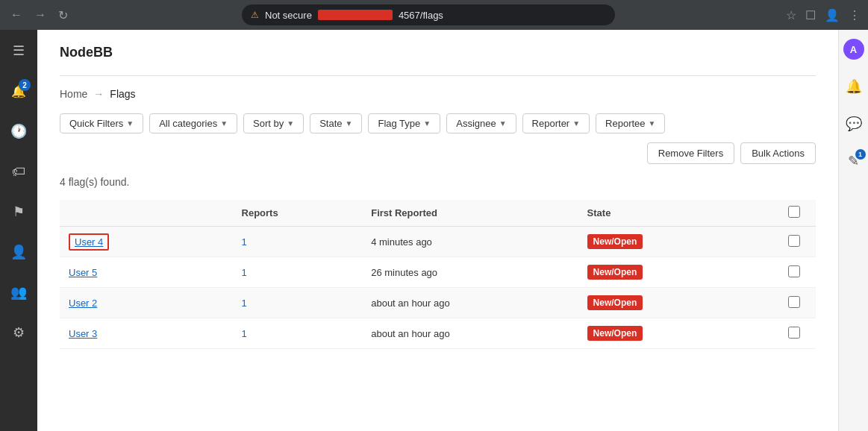 This screenshot has height=431, width=868. What do you see at coordinates (691, 154) in the screenshot?
I see `remove-filters-label: Remove Filters` at bounding box center [691, 154].